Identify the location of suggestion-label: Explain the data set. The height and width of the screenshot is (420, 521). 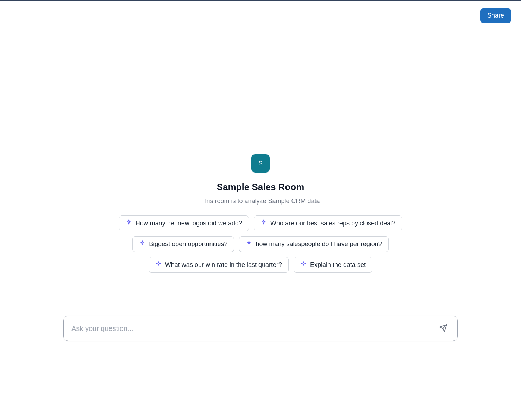
(338, 265).